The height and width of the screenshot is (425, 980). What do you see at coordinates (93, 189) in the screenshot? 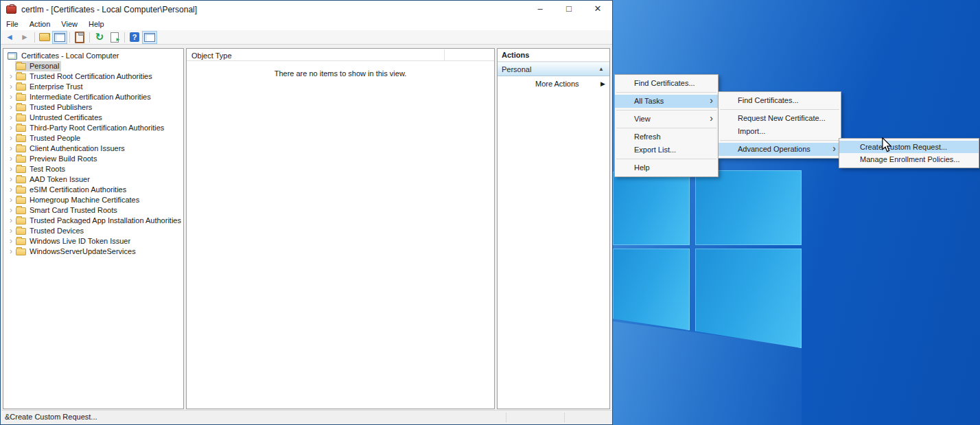
I see `tree-item-esim-certification-authorities: › eSIM Certification Authorities` at bounding box center [93, 189].